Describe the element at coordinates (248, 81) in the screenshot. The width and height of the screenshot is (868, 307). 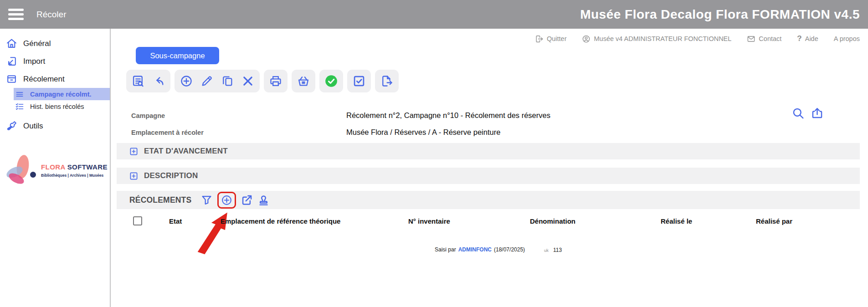
I see `delete-x-icon` at that location.